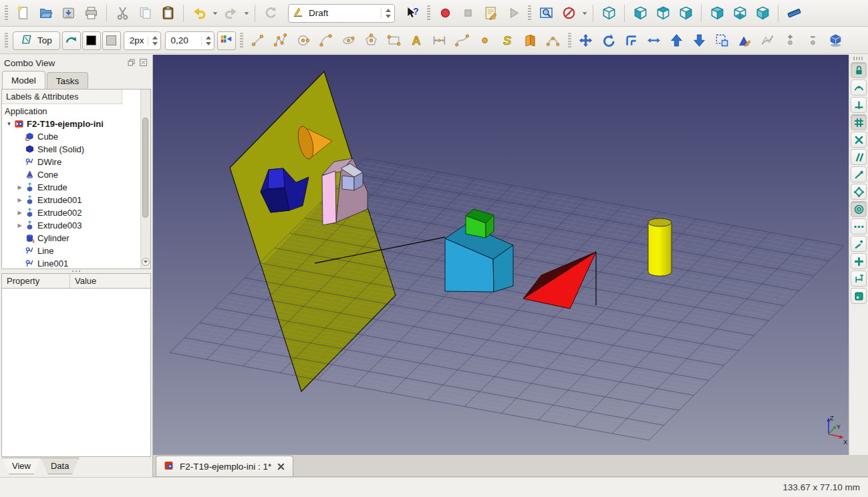  Describe the element at coordinates (199, 13) in the screenshot. I see `undo-button` at that location.